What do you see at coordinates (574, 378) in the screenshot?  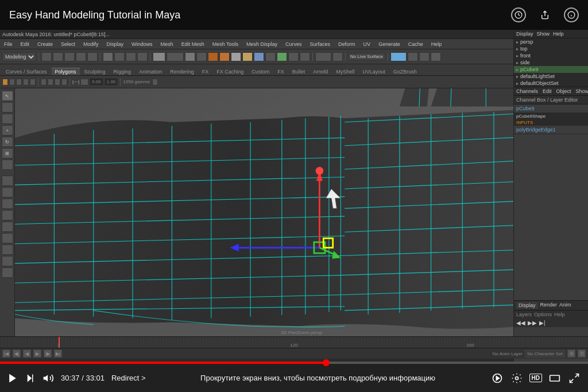 I see `fullscreen-button` at bounding box center [574, 378].